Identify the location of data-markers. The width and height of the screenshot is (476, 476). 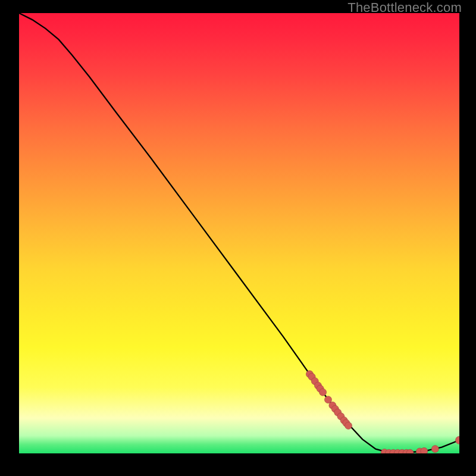
(383, 412).